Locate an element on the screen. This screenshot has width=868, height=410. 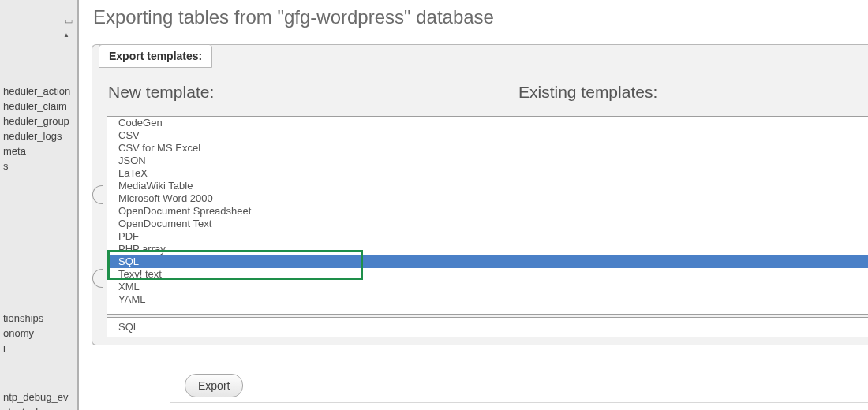
panel-tab-label: Export templates: is located at coordinates (155, 56).